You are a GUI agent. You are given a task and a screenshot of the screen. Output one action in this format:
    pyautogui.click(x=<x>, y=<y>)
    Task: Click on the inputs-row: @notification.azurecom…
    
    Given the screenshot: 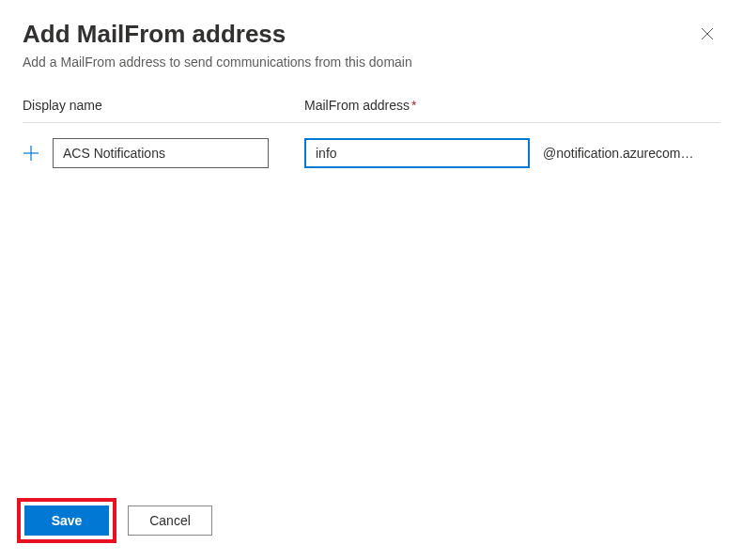 What is the action you would take?
    pyautogui.click(x=372, y=148)
    